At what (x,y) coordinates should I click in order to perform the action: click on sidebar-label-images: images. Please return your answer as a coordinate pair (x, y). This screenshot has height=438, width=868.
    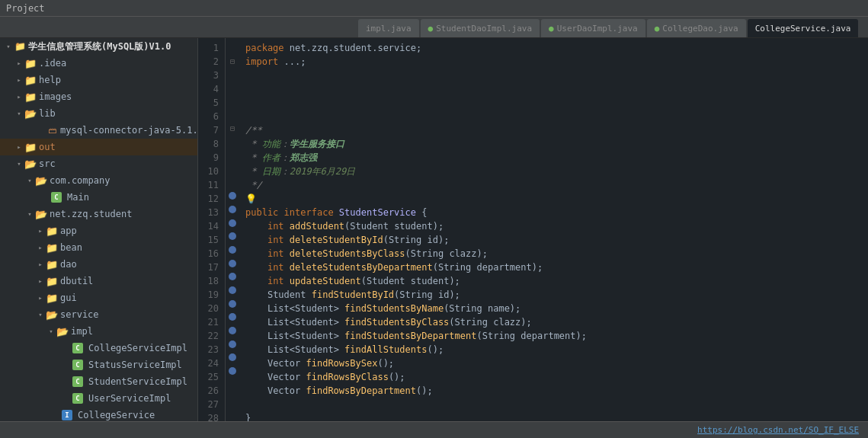
    Looking at the image, I should click on (55, 97).